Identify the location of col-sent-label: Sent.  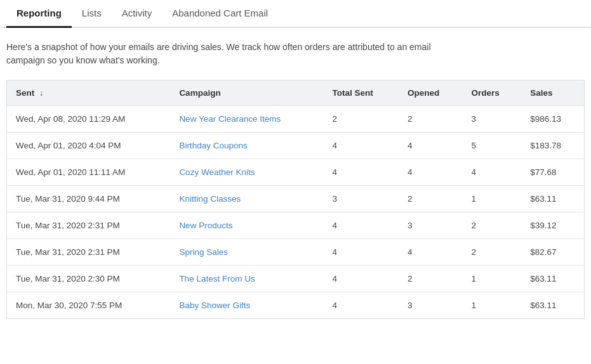
(25, 93).